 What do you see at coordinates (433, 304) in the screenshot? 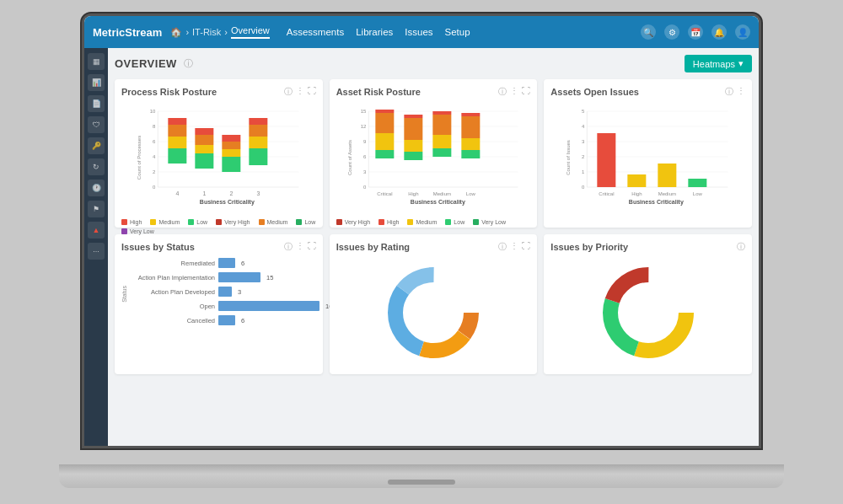
I see `issues-by-rating-panel: Issues by Rating ⓘ ⋮ ⛶` at bounding box center [433, 304].